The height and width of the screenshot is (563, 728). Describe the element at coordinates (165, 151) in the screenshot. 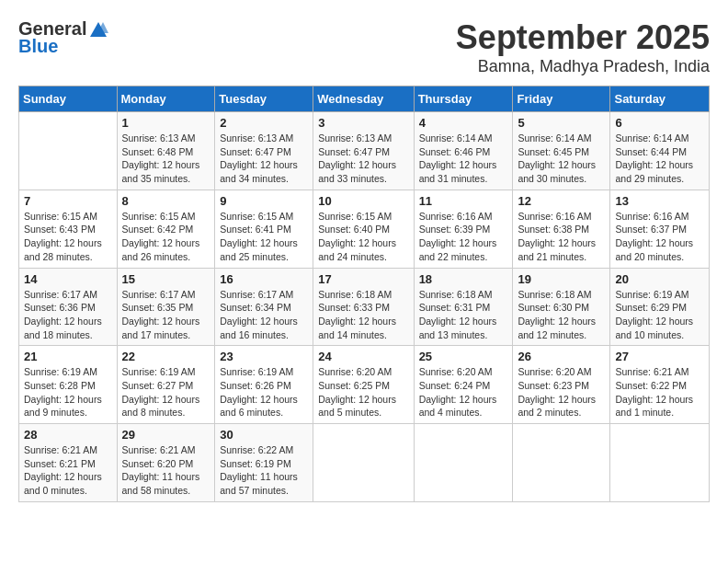

I see `calendar-cell: 1Sunrise: 6:13 AM Sunset: 6:48 PM Daylig…` at that location.